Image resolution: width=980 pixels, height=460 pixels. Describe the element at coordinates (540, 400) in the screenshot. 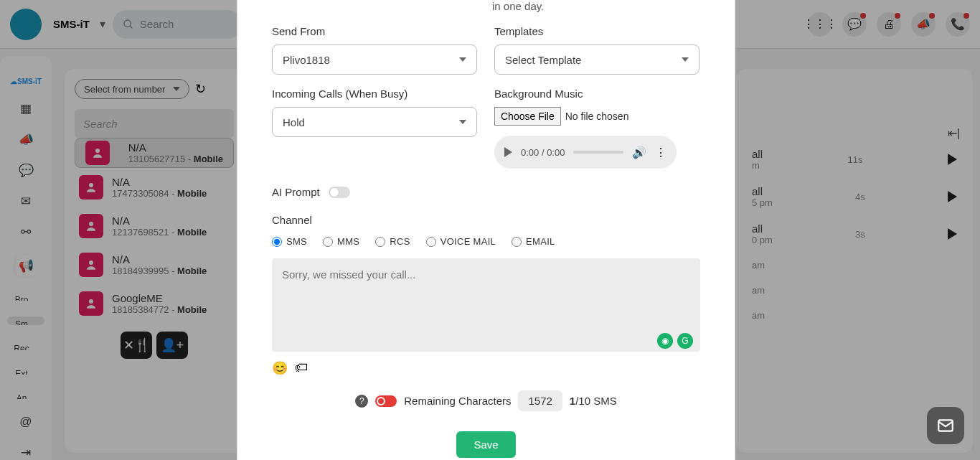

I see `remaining-count: 1572` at that location.